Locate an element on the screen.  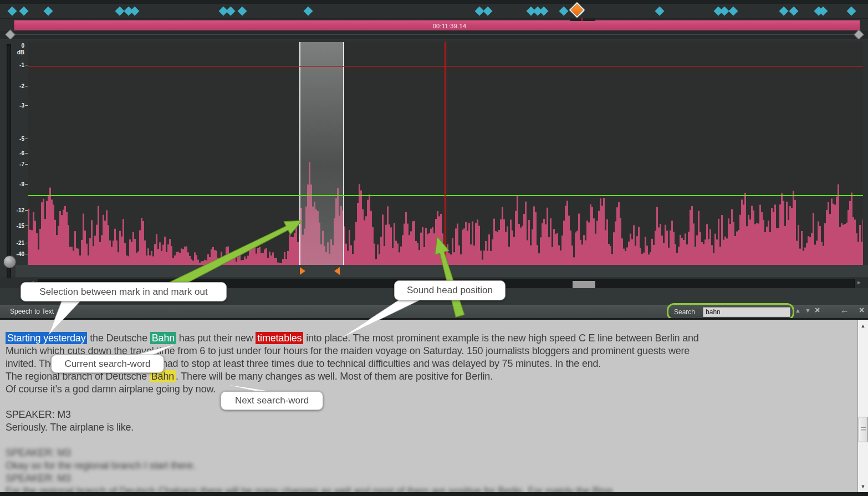
callout-sound-head: Sound head position is located at coordinates (450, 290).